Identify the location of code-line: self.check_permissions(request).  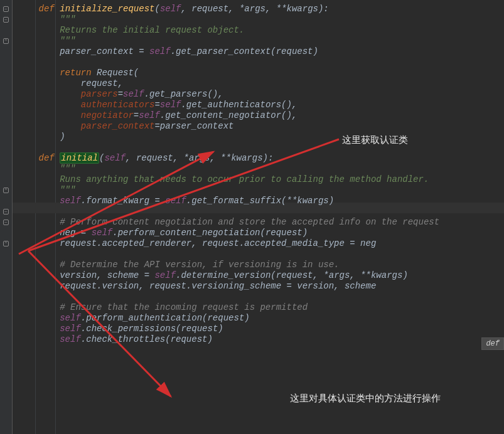
(261, 329).